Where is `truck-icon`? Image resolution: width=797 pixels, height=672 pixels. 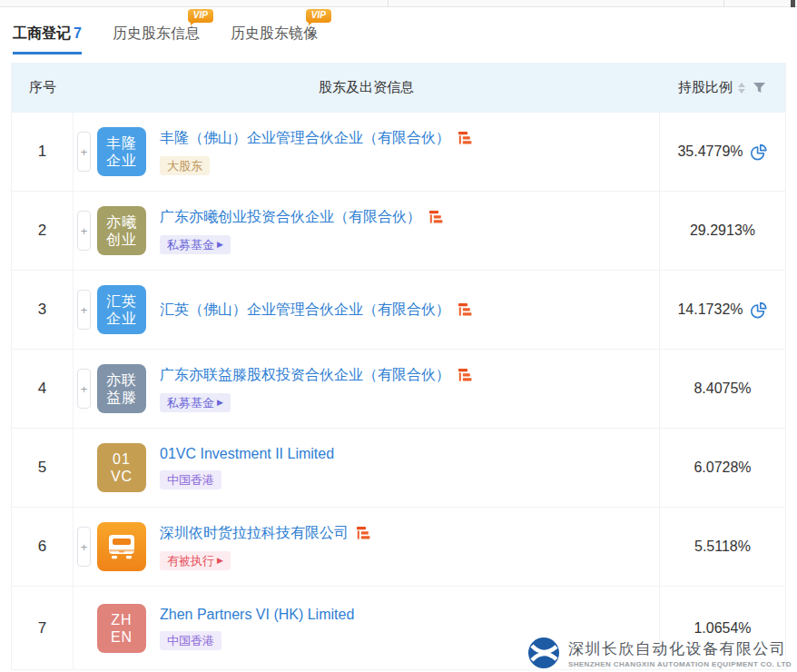 truck-icon is located at coordinates (122, 547).